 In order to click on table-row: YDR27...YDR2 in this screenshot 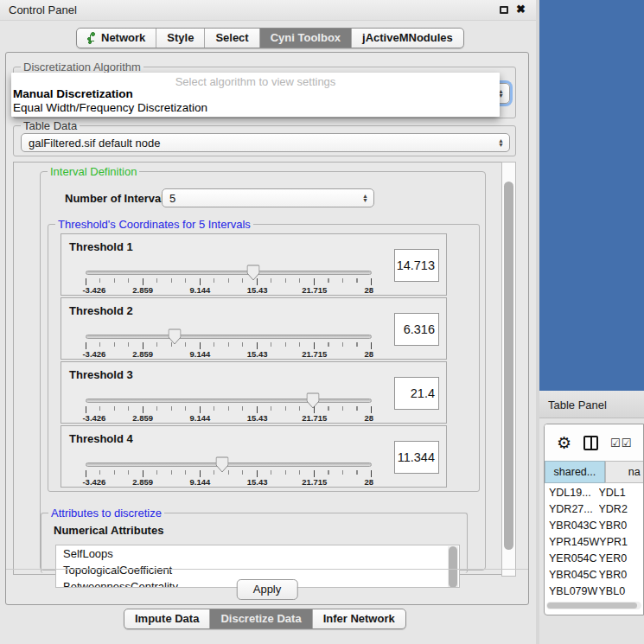, I will do `click(594, 510)`.